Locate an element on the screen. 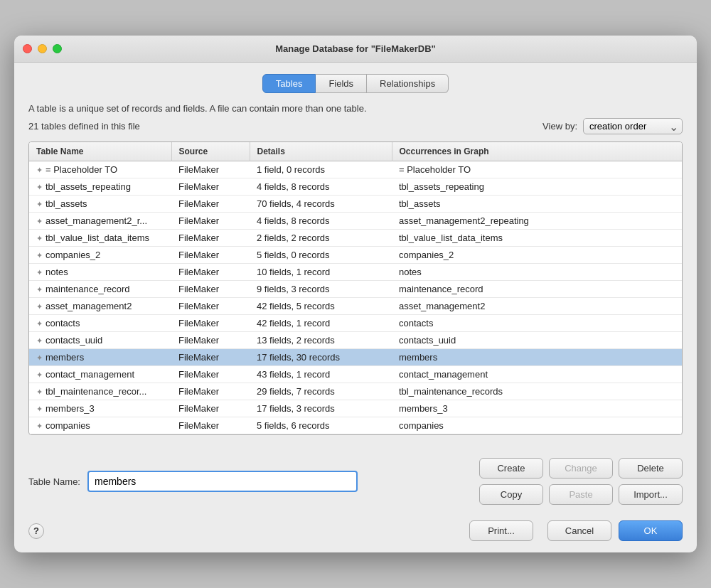 The width and height of the screenshot is (711, 588). footer: ? Print... Cancel OK is located at coordinates (356, 532).